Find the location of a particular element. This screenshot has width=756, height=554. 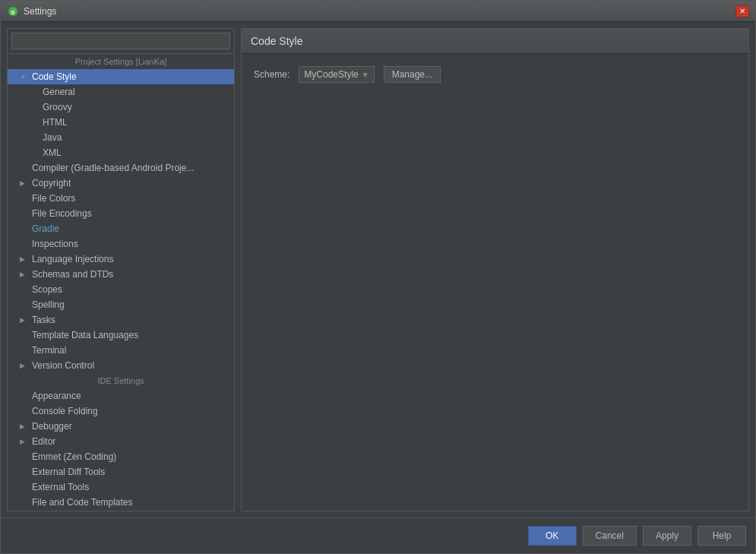

sidebar-item-template-data-languages: Template Data Languages is located at coordinates (121, 335).